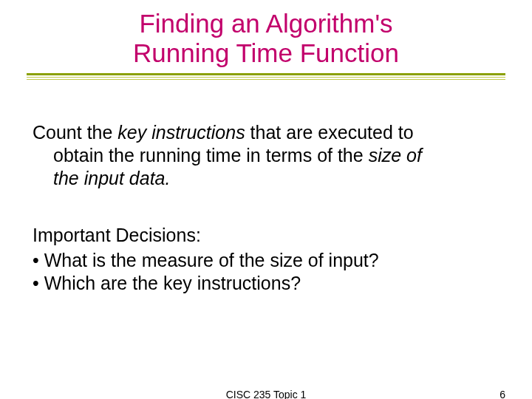 The height and width of the screenshot is (399, 532). I want to click on slide-title: Finding an Algorithm's Running Time Func…, so click(266, 38).